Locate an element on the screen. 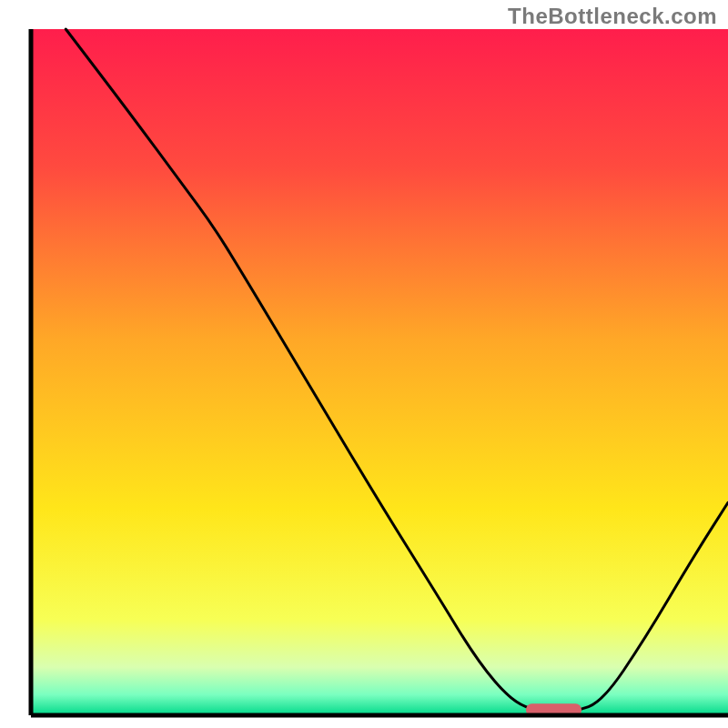 The image size is (728, 728). watermark-text: TheBottleneck.com is located at coordinates (612, 16).